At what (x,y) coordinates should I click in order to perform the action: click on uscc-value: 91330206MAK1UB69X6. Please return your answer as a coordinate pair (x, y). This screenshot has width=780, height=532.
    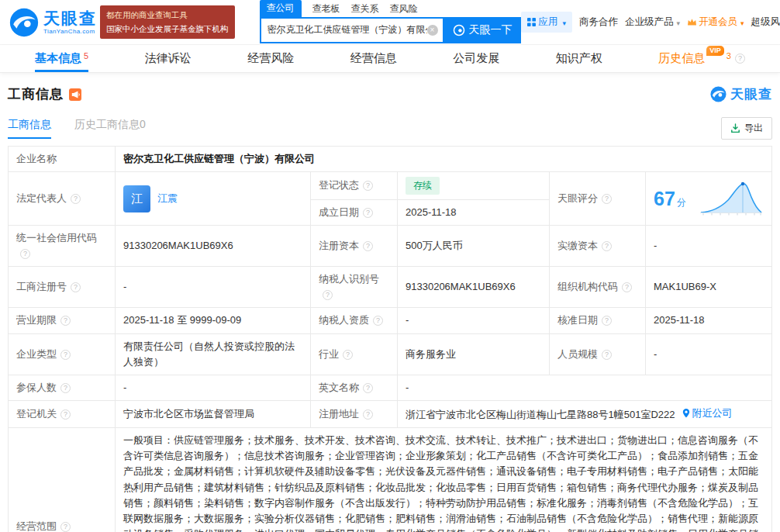
    Looking at the image, I should click on (213, 245).